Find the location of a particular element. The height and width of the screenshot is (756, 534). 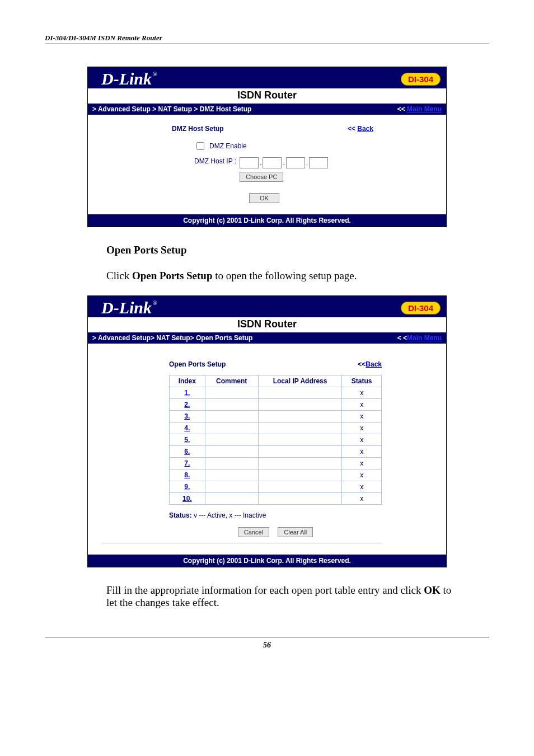

index-link: 6. is located at coordinates (187, 452).